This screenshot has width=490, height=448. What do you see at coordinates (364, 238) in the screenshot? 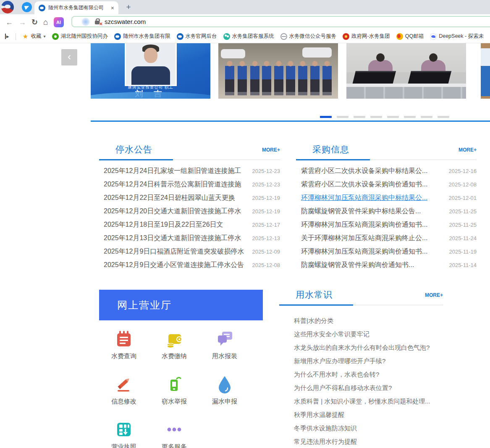
I see `news-link: 关于环潭柳林河加压泵站商混采购终止公...` at bounding box center [364, 238].